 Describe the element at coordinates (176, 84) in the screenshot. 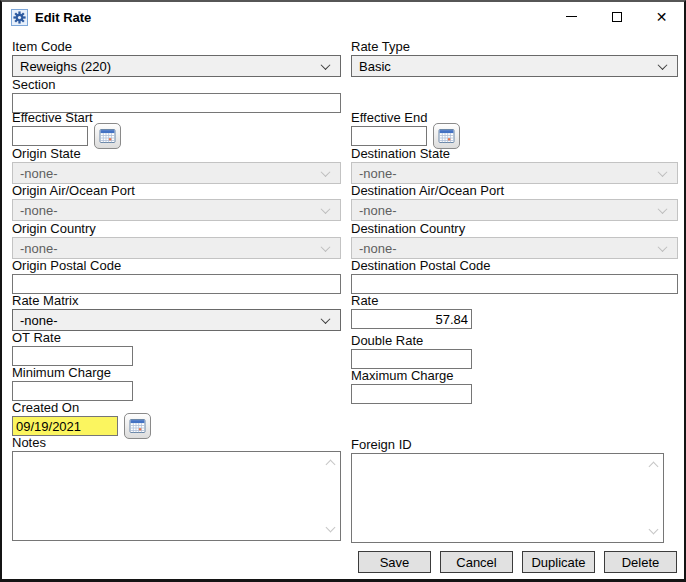

I see `section-label: Section` at that location.